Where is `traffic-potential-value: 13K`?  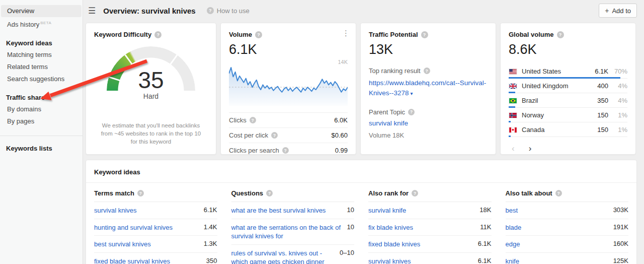 traffic-potential-value: 13K is located at coordinates (428, 49).